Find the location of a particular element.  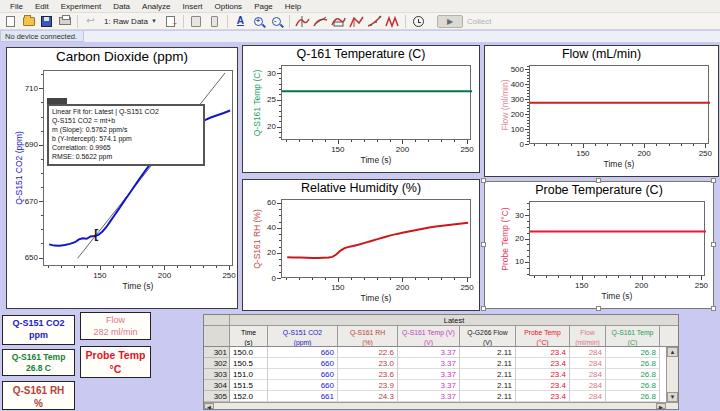

plot-area-temp161 is located at coordinates (376, 102).